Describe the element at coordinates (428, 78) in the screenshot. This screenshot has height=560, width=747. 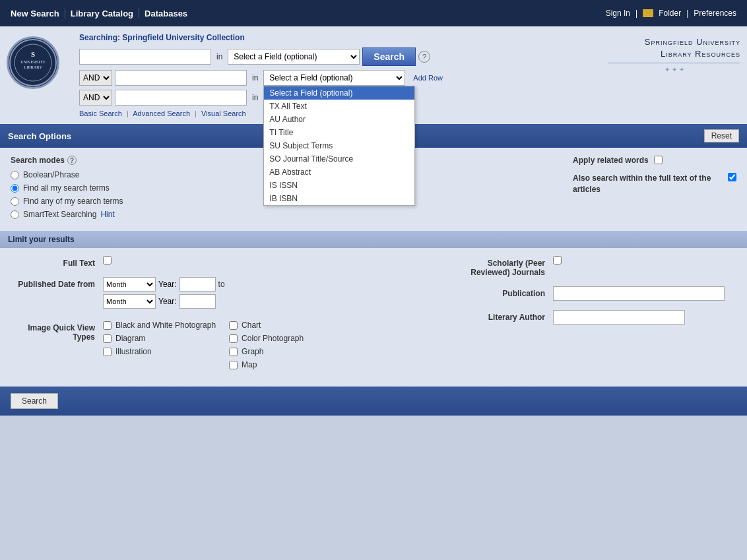
I see `add-row-link: Add Row` at that location.